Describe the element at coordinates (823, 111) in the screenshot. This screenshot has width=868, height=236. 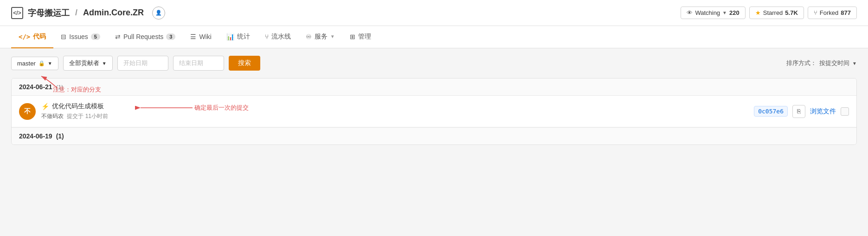
I see `browse-files-button-1: 浏览文件` at that location.